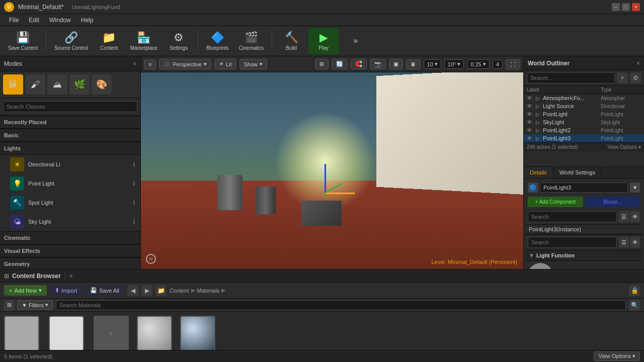  Describe the element at coordinates (35, 305) in the screenshot. I see `filters-button: ▼ Filters ▾` at that location.